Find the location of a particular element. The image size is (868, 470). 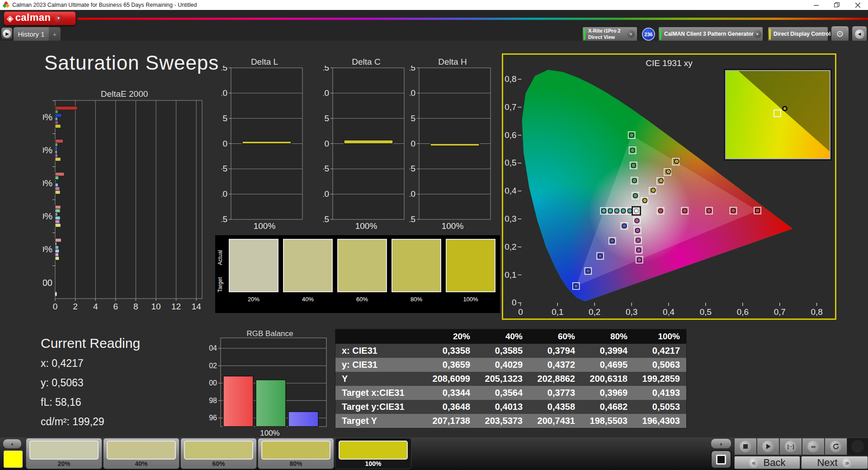

meter-panel-expand-button: ▲ is located at coordinates (721, 443).